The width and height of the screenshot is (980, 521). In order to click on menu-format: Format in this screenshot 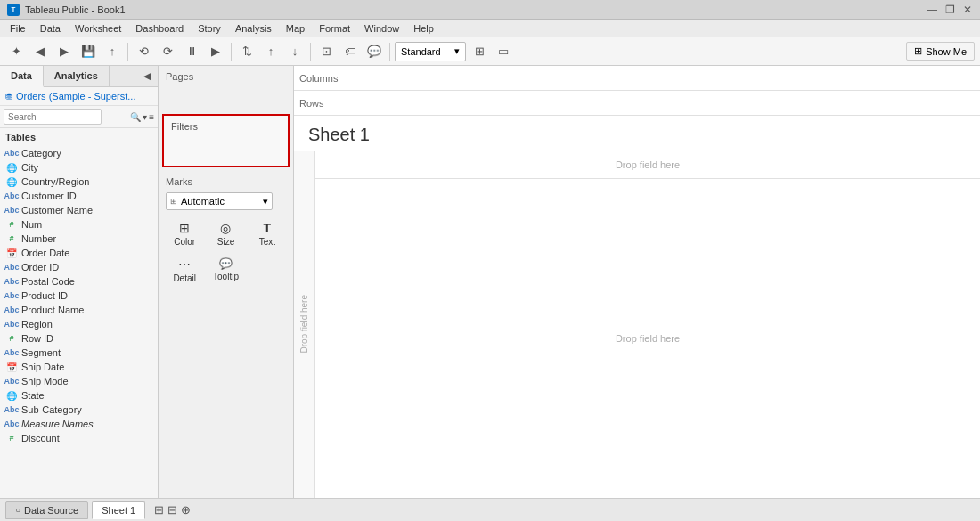, I will do `click(335, 28)`.